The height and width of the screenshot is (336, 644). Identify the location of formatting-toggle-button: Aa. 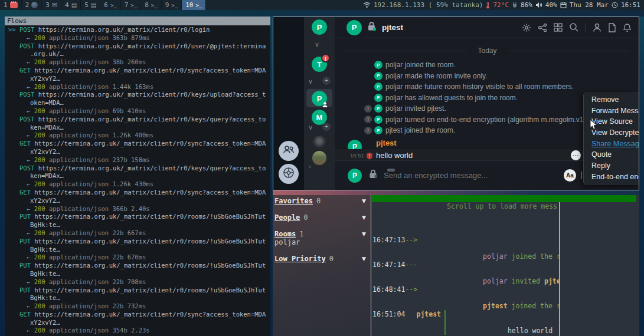
(570, 176).